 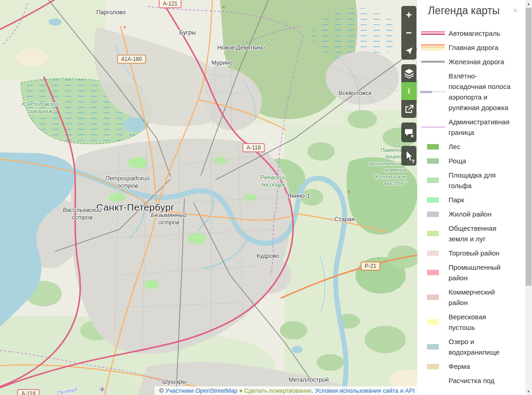 I want to click on legend-label: Лес, so click(x=480, y=147).